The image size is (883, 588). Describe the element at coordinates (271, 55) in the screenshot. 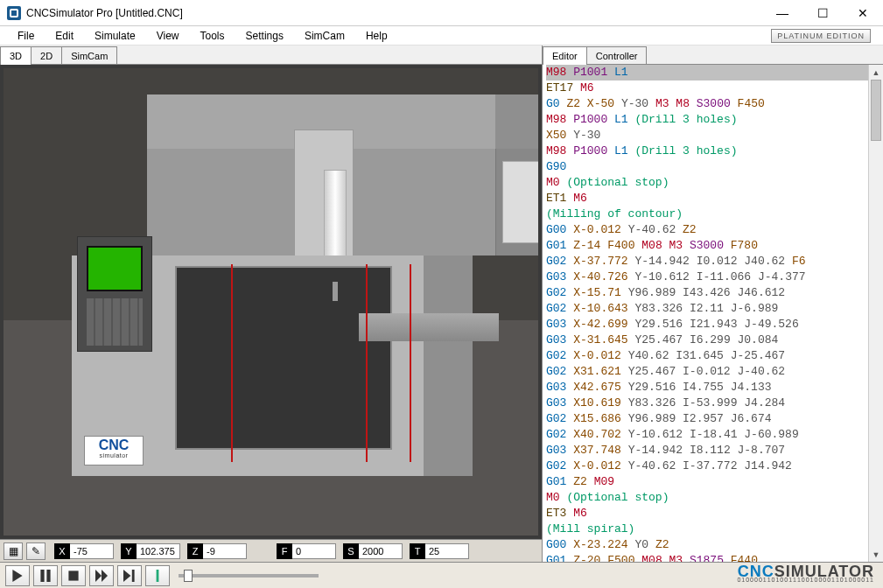

I see `view-tabbar: 3D 2D SimCam` at that location.